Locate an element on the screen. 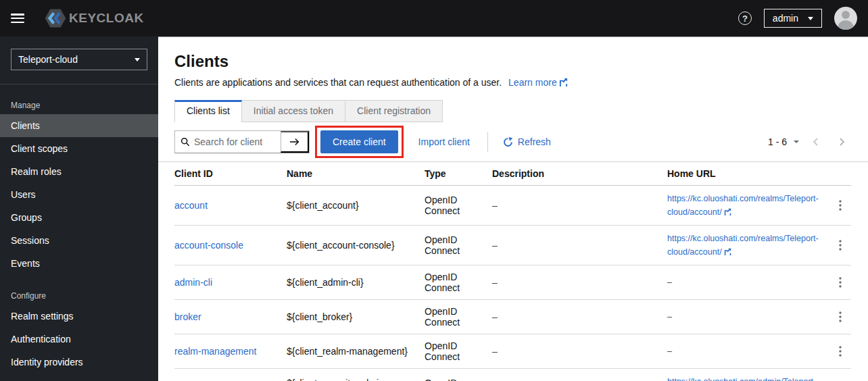  search-input is located at coordinates (235, 142).